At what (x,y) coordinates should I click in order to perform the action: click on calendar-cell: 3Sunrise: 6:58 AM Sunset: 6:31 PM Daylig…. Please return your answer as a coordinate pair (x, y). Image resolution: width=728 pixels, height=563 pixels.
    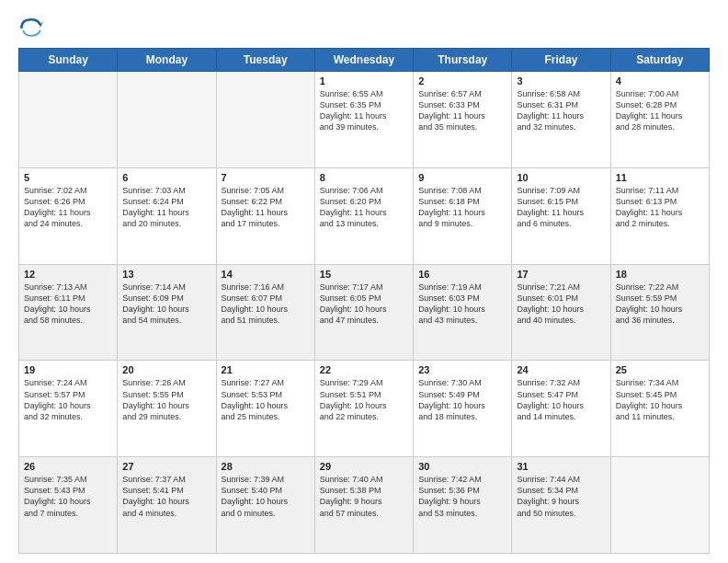
    Looking at the image, I should click on (561, 120).